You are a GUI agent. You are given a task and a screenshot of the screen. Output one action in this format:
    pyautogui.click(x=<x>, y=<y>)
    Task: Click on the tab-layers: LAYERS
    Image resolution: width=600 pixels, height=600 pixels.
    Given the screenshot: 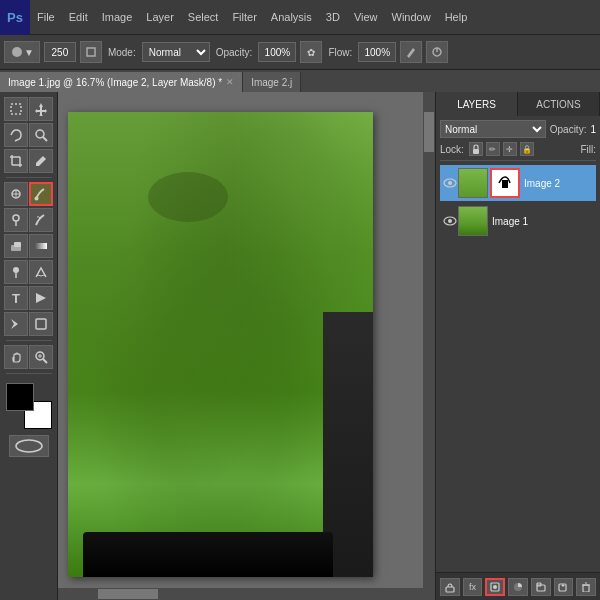 What is the action you would take?
    pyautogui.click(x=477, y=104)
    